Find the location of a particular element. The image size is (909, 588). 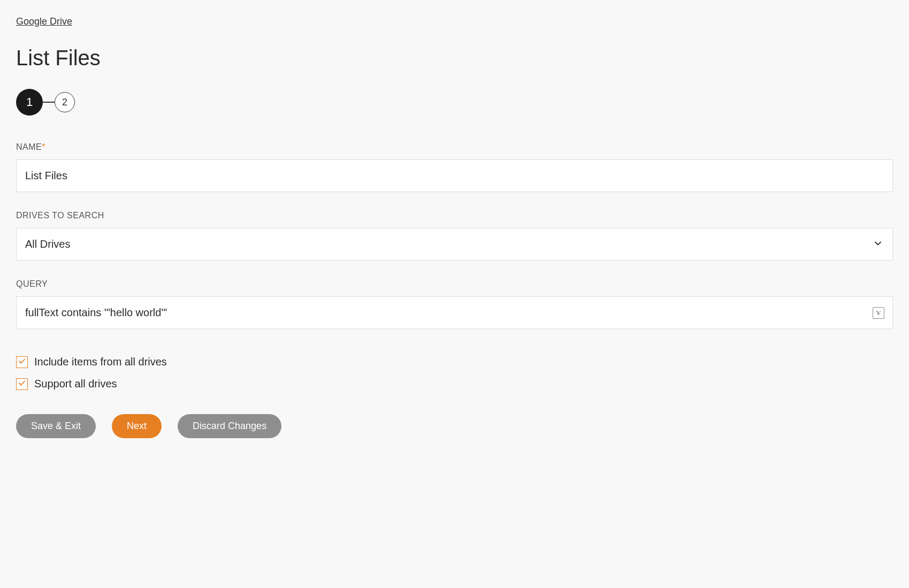

support-all-drives-label: Support all drives is located at coordinates (76, 384).